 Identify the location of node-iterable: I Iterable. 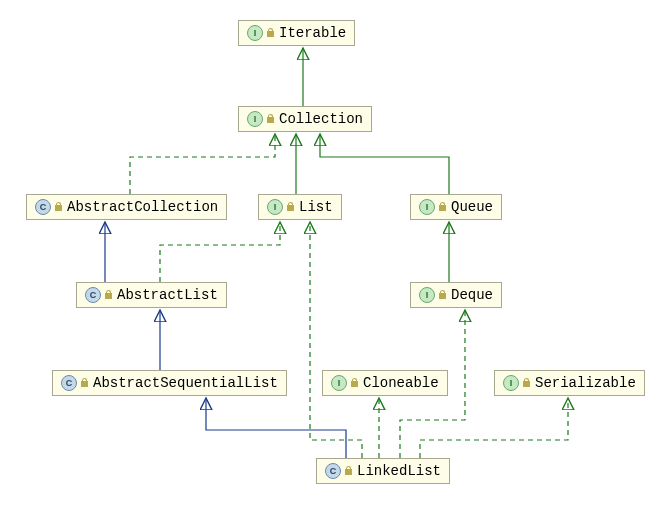
(296, 33).